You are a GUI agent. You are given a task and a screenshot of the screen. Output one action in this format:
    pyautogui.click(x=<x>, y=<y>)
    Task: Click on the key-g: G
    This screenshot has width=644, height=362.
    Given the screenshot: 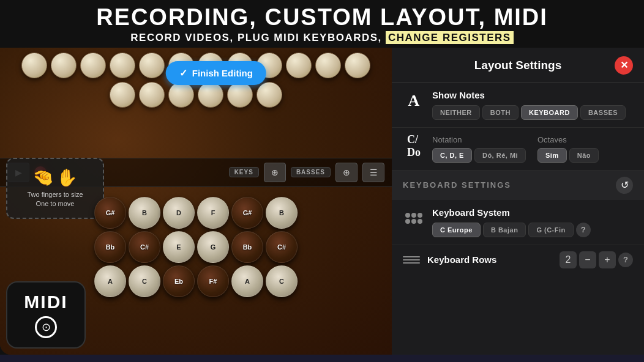 What is the action you would take?
    pyautogui.click(x=213, y=247)
    